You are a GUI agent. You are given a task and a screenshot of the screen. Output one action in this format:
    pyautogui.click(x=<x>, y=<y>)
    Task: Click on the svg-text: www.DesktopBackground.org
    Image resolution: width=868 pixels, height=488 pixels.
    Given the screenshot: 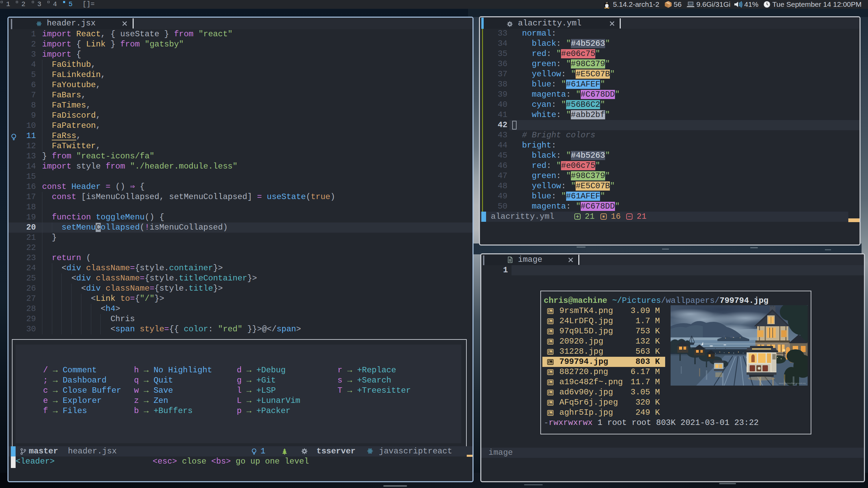 What is the action you would take?
    pyautogui.click(x=792, y=383)
    